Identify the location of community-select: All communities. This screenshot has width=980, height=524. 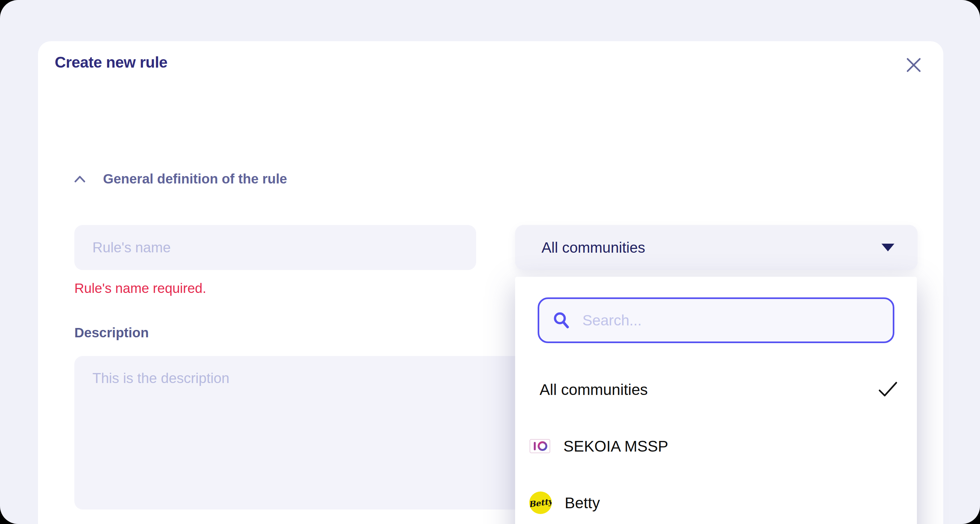
(716, 248).